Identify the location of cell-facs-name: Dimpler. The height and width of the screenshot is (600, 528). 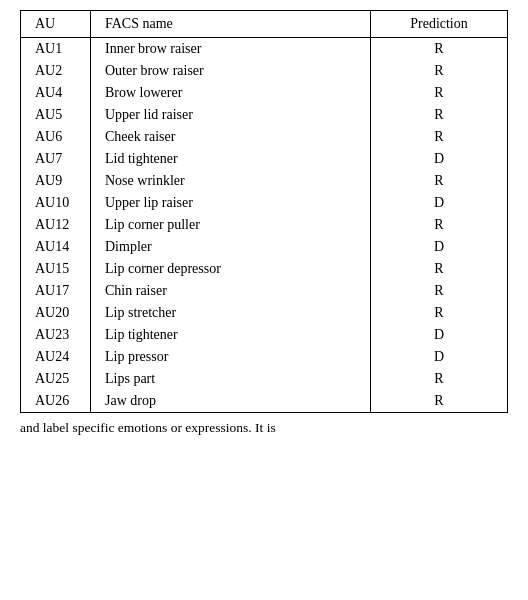
(231, 247).